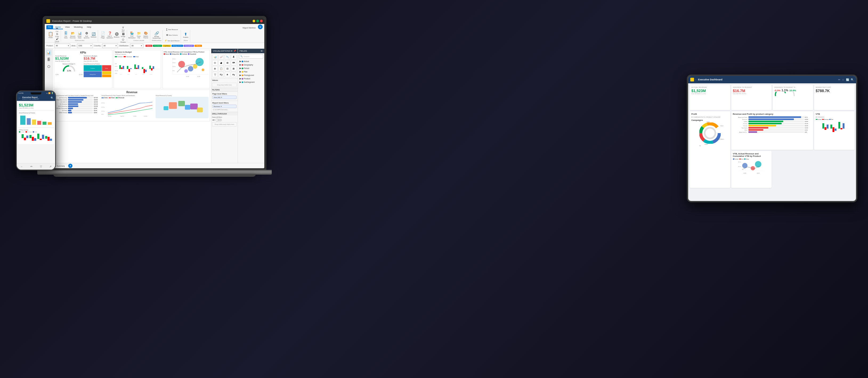 The height and width of the screenshot is (378, 868). I want to click on viz-icon-r: R, so click(227, 75).